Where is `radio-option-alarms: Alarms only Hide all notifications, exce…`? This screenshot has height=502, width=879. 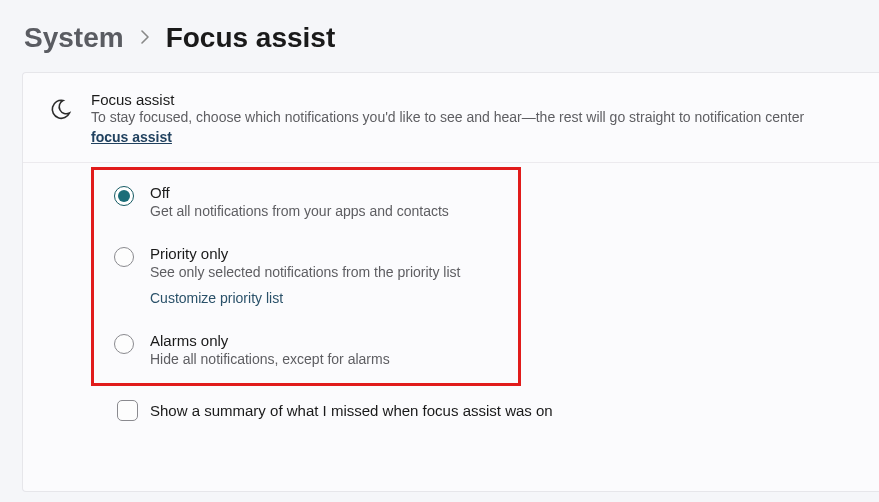
radio-option-alarms: Alarms only Hide all notifications, exce… is located at coordinates (306, 350).